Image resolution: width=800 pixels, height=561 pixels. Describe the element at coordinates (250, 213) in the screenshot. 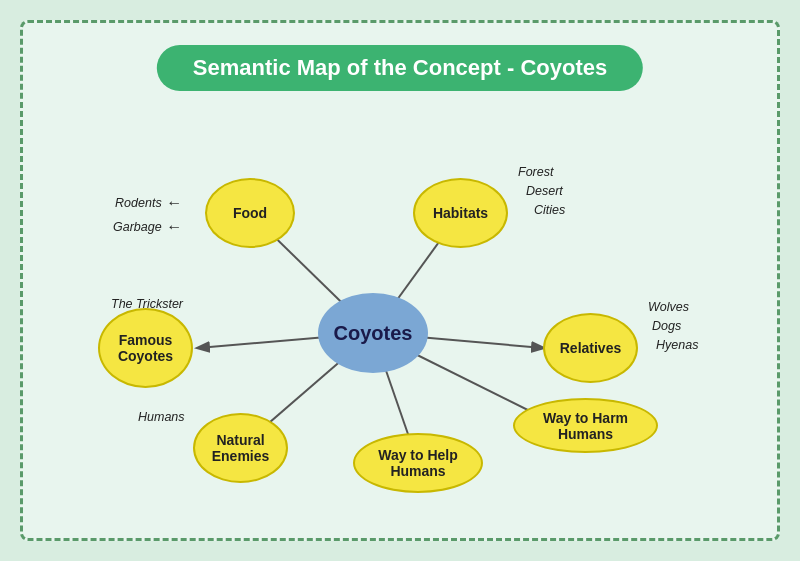

I see `food-label: Food` at that location.